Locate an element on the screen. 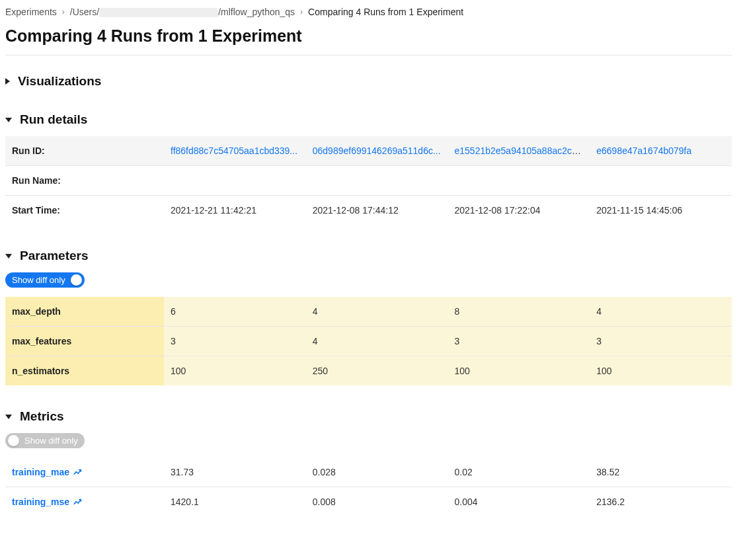  breadcrumb-path-suffix: /mlflow_python_qs is located at coordinates (256, 12).